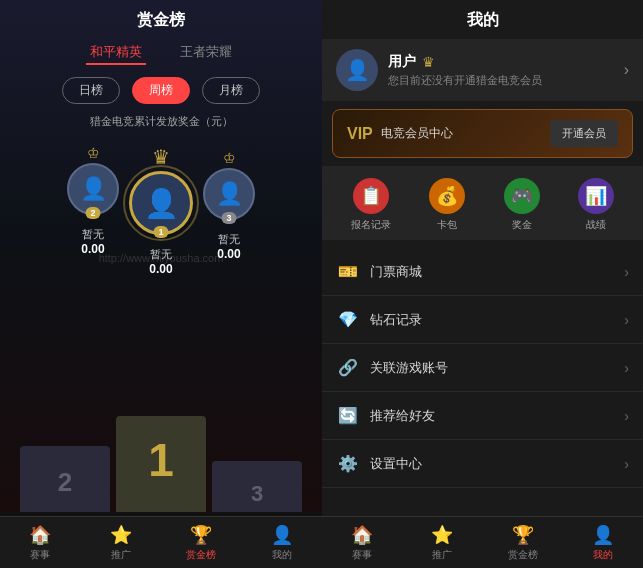  Describe the element at coordinates (40, 543) in the screenshot. I see `nav-saishi-left: 🏠 赛事` at that location.